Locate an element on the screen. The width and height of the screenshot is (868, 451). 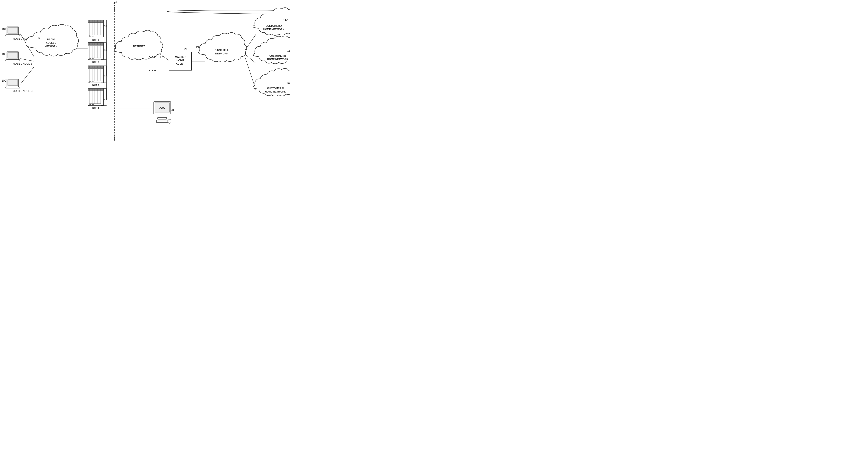
customer-a-label: CUSTOMER A is located at coordinates (274, 26).